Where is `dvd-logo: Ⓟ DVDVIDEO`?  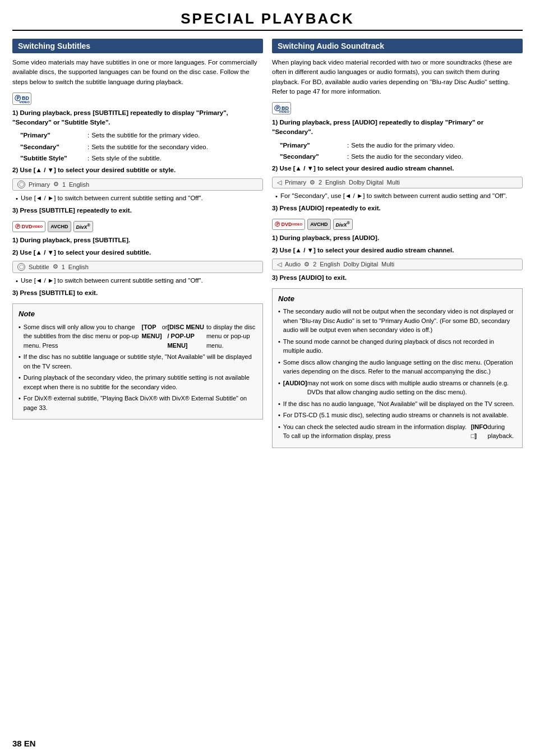 dvd-logo: Ⓟ DVDVIDEO is located at coordinates (29, 227).